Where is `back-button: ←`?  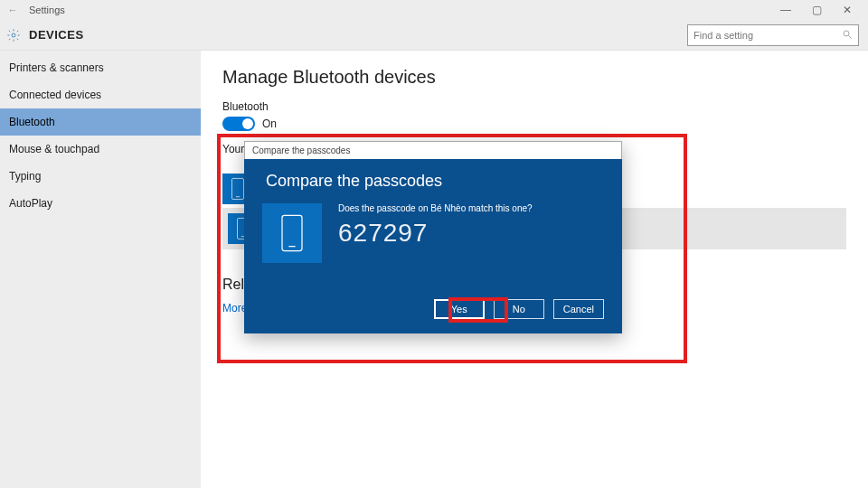 back-button: ← is located at coordinates (13, 10).